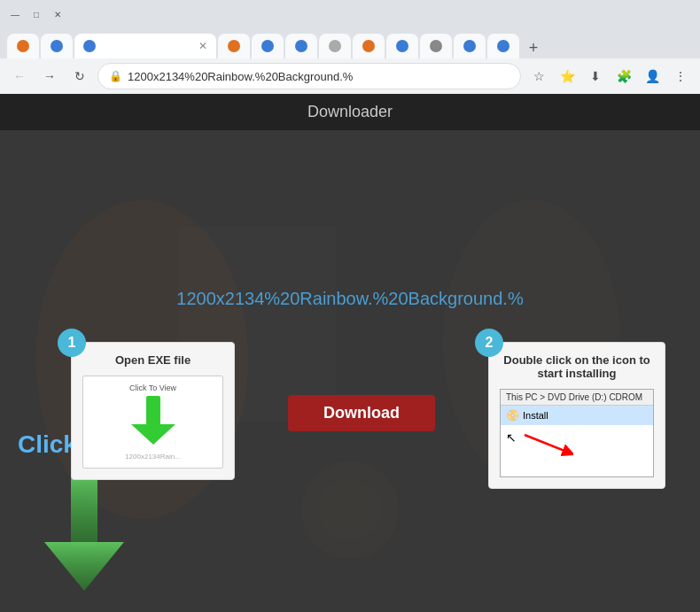 The height and width of the screenshot is (612, 700). Describe the element at coordinates (652, 76) in the screenshot. I see `profile-icon: 👤` at that location.